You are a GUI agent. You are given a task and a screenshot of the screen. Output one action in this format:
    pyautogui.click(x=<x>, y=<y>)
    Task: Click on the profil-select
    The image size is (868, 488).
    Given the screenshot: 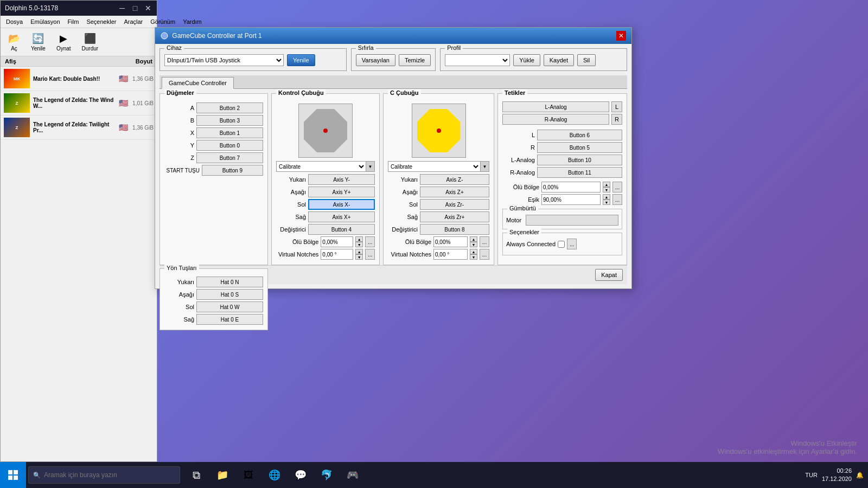 What is the action you would take?
    pyautogui.click(x=477, y=60)
    